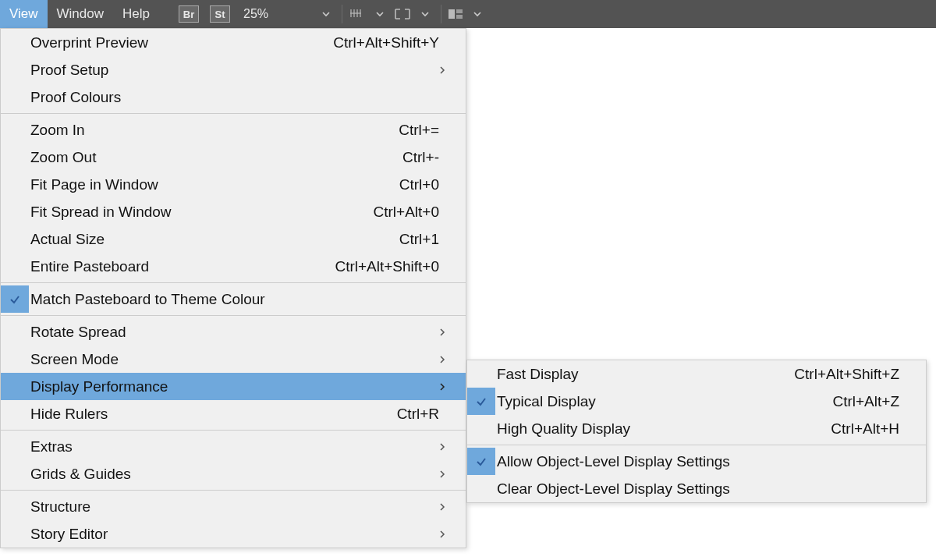  What do you see at coordinates (468, 14) in the screenshot?
I see `menubar: View Window Help Br St 25%` at bounding box center [468, 14].